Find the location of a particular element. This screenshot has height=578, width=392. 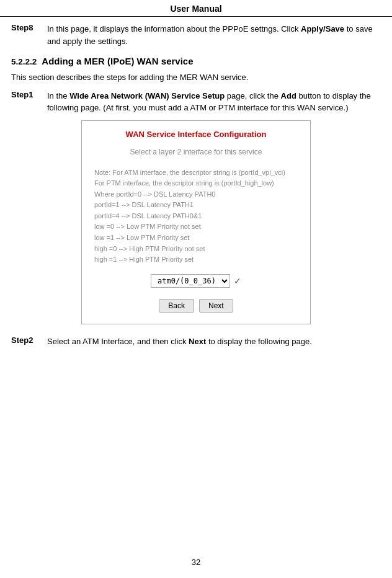

step2-text1: Select an ATM Interface, and then click is located at coordinates (118, 341).